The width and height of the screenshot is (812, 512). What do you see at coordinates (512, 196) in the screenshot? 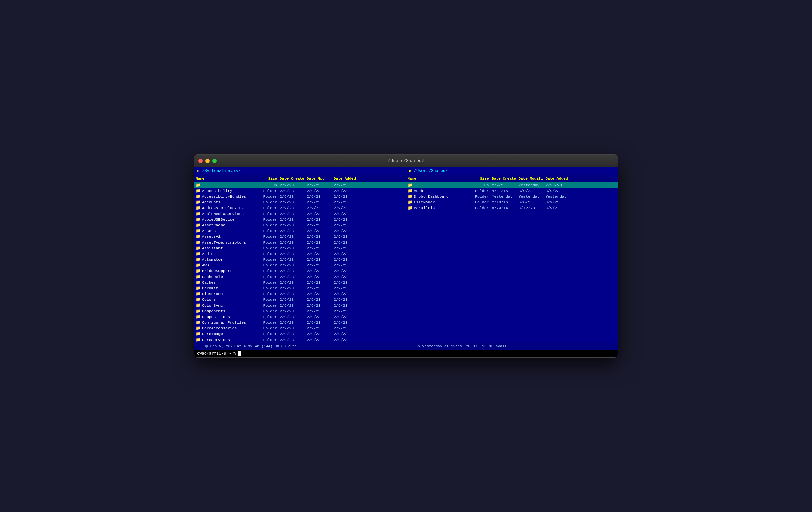
I see `list-item: 📁 Drobo Dashboard Folder Yesterday Yeste…` at bounding box center [512, 196].